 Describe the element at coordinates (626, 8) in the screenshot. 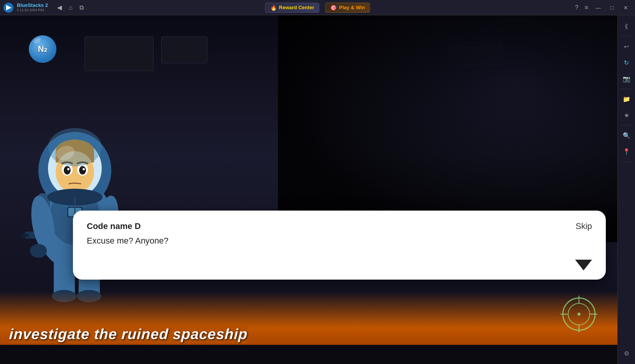

I see `close-button: ✕` at that location.